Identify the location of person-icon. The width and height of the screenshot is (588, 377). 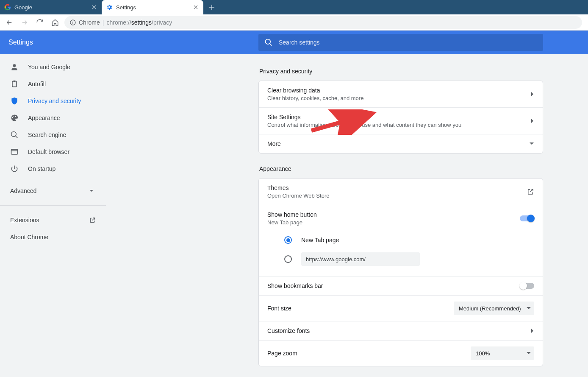
(14, 67).